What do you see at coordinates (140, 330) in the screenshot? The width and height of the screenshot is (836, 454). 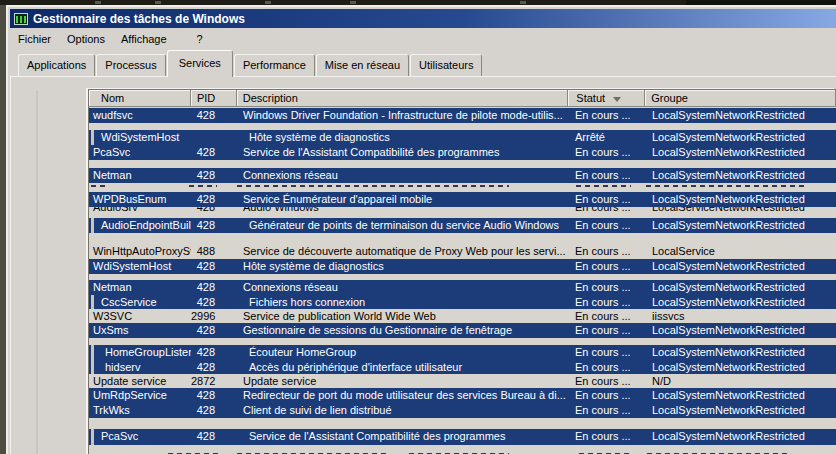 I see `cell-name: UxSms` at bounding box center [140, 330].